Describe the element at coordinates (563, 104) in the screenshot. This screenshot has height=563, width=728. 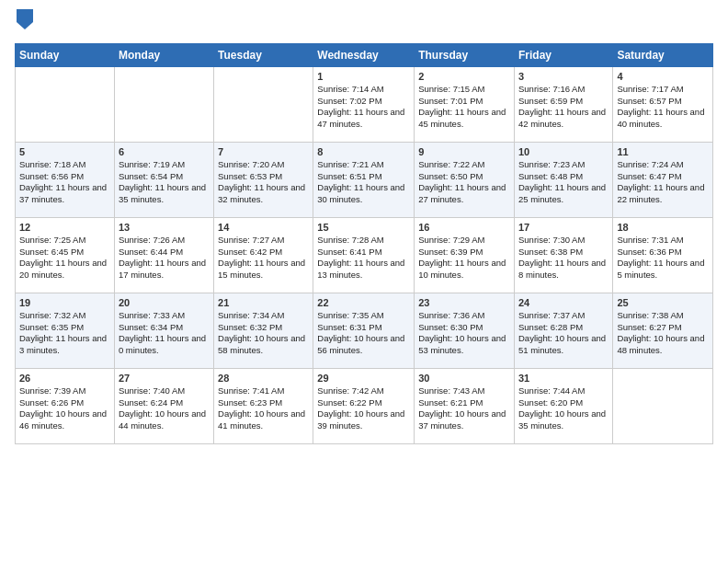
I see `calendar-day-cell: 3Sunrise: 7:16 AM Sunset: 6:59 PM Daylig…` at that location.